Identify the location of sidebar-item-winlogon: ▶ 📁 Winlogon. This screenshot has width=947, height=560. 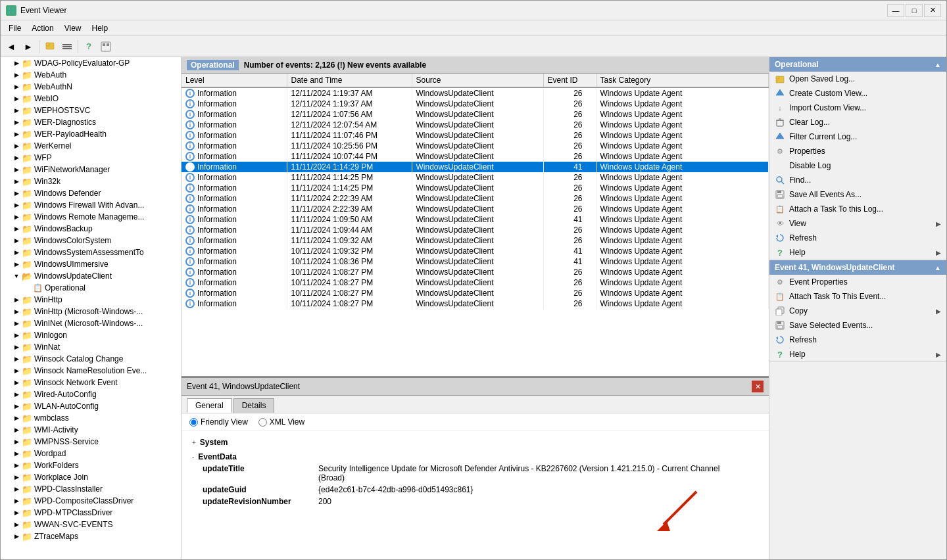
(91, 335).